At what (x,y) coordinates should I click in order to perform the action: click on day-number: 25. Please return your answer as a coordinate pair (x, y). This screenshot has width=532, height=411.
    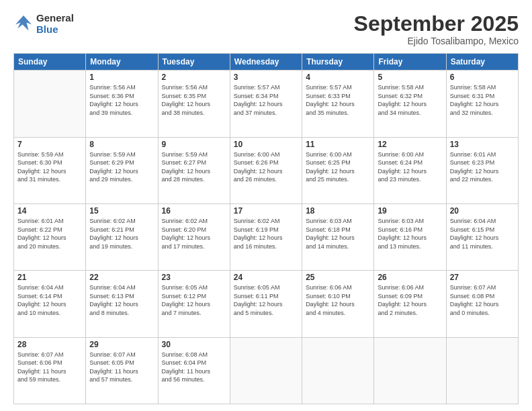
    Looking at the image, I should click on (338, 277).